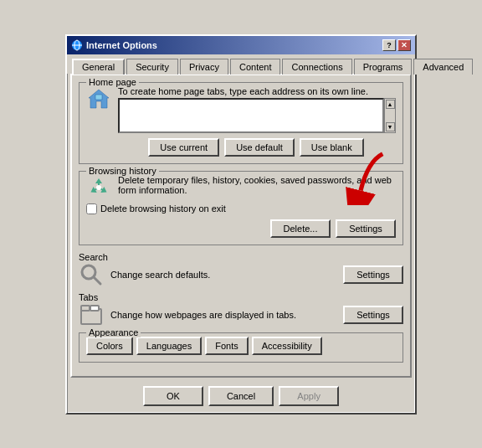  Describe the element at coordinates (204, 67) in the screenshot. I see `tab-privacy: Privacy` at that location.